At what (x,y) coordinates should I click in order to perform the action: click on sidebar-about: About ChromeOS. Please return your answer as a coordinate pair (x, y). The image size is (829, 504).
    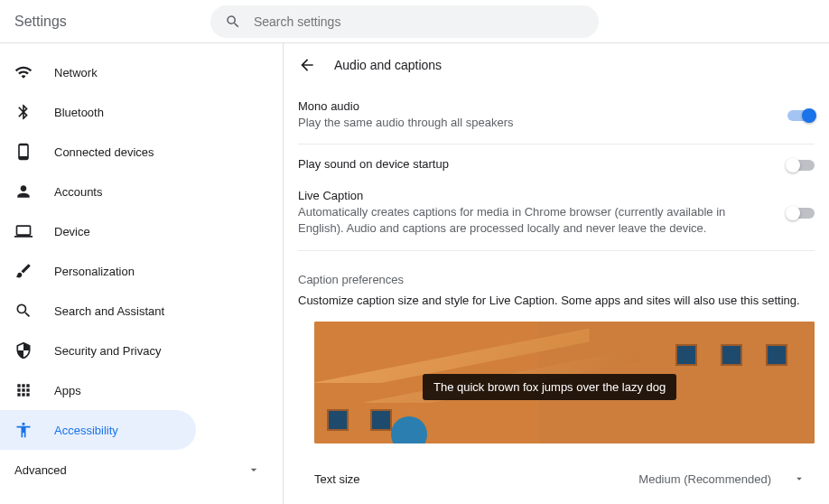
    Looking at the image, I should click on (141, 497).